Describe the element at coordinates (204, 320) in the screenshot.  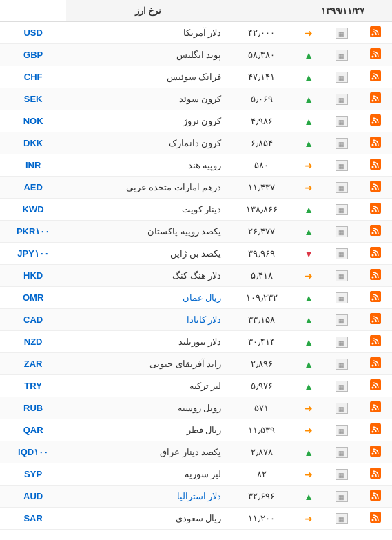
I see `currency-name-link: دلار کانادا` at that location.